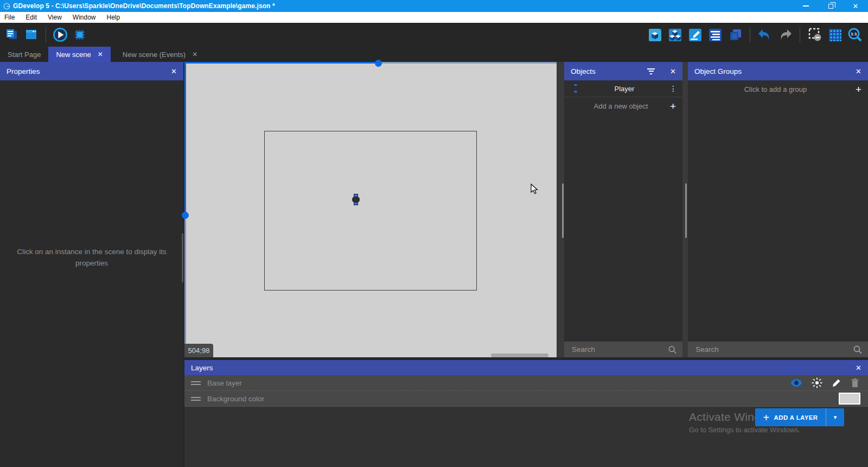 The height and width of the screenshot is (467, 868). What do you see at coordinates (113, 54) in the screenshot?
I see `tab-spacer` at bounding box center [113, 54].